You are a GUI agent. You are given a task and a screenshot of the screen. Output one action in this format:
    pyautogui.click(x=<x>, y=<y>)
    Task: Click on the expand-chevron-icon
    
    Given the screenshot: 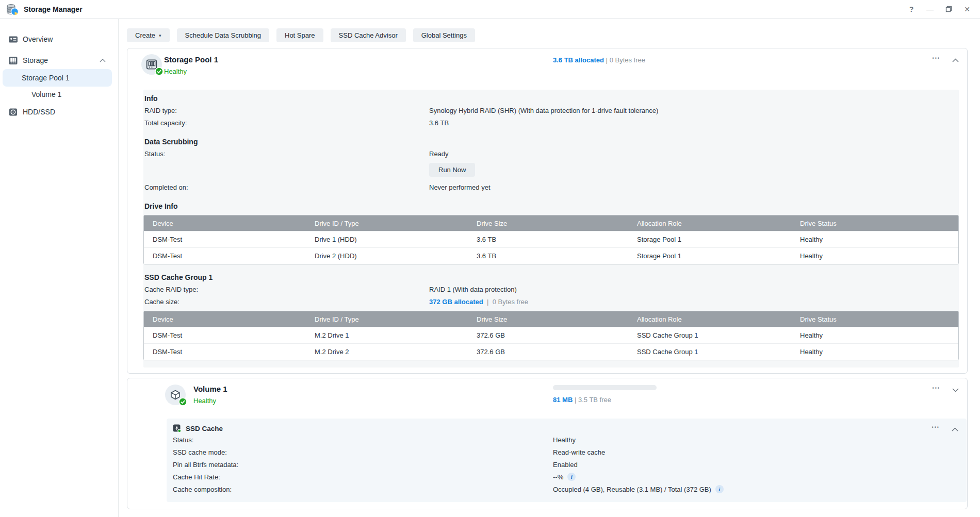 What is the action you would take?
    pyautogui.click(x=955, y=390)
    